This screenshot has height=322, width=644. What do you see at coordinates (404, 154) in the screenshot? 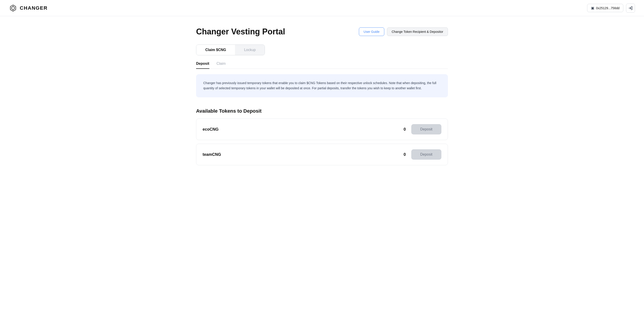
I see `token-amount-teamcng: 0` at bounding box center [404, 154].